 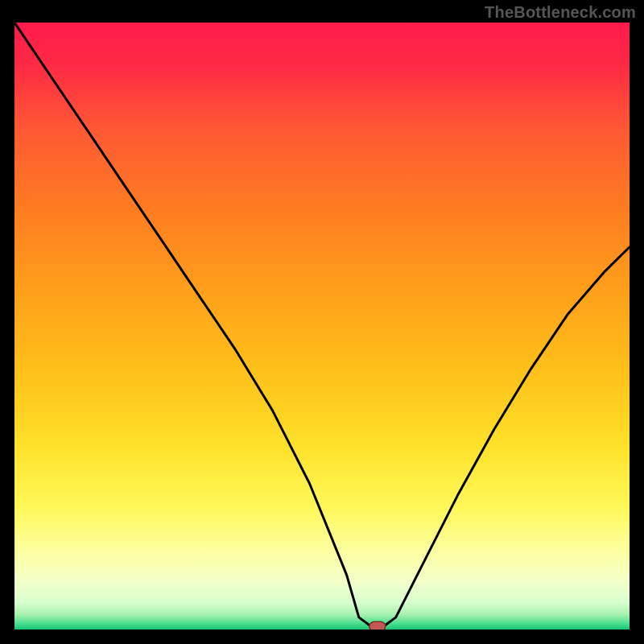 What do you see at coordinates (378, 625) in the screenshot?
I see `optimal-marker` at bounding box center [378, 625].